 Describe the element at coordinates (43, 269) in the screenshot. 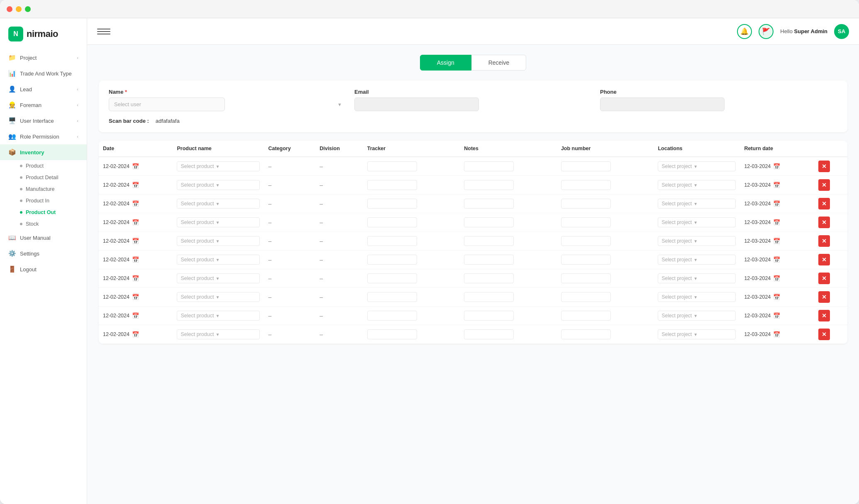

I see `sidebar-item-logout: 🚪 Logout` at that location.